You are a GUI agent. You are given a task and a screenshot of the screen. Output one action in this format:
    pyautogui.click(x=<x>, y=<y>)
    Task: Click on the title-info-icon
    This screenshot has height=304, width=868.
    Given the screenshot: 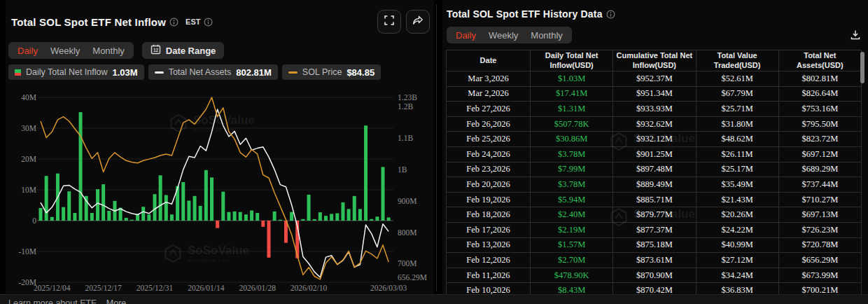 What is the action you would take?
    pyautogui.click(x=174, y=22)
    